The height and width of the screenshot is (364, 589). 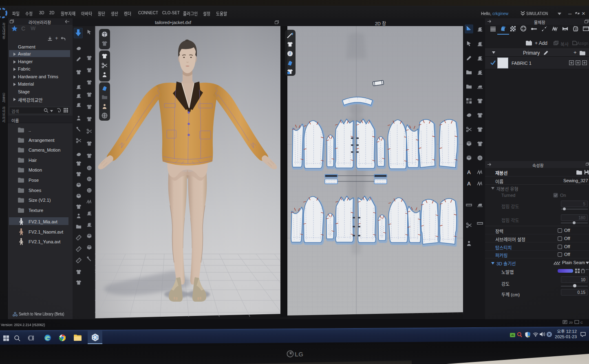 What do you see at coordinates (571, 323) in the screenshot?
I see `svg-text: 20` at bounding box center [571, 323].